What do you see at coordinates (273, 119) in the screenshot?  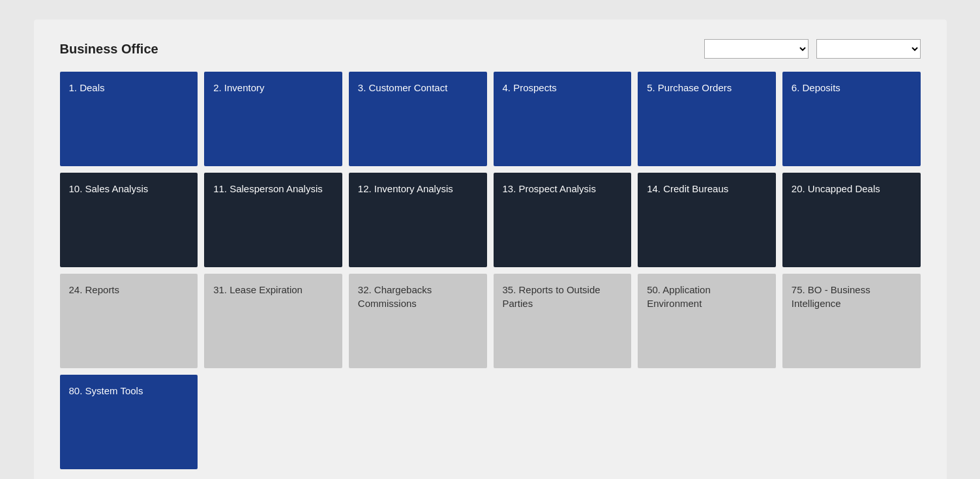 I see `tile-2: 2. Inventory` at bounding box center [273, 119].